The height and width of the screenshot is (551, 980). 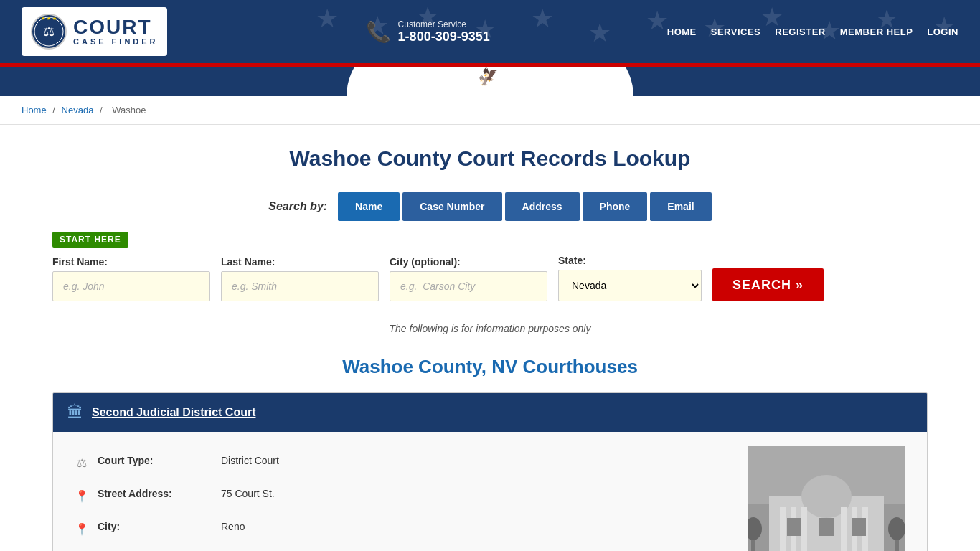 What do you see at coordinates (131, 262) in the screenshot?
I see `first-name-label: First Name:` at bounding box center [131, 262].